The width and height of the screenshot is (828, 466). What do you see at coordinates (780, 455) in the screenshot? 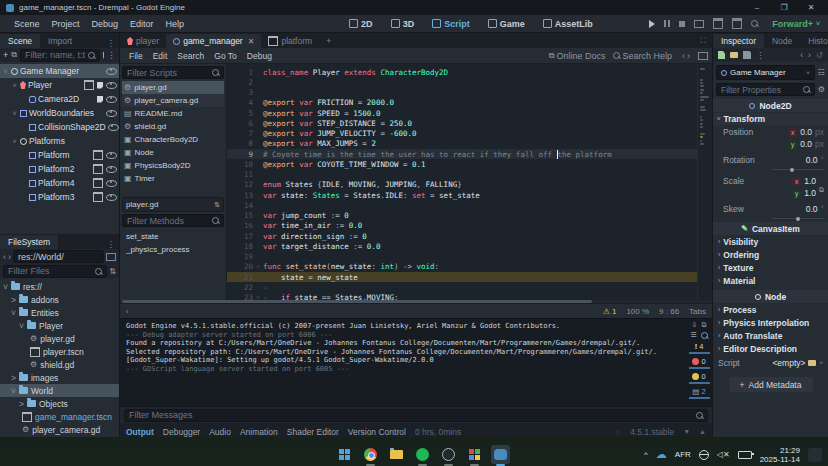
I see `taskbar-clock: 21:29 2025-11-14` at bounding box center [780, 455].